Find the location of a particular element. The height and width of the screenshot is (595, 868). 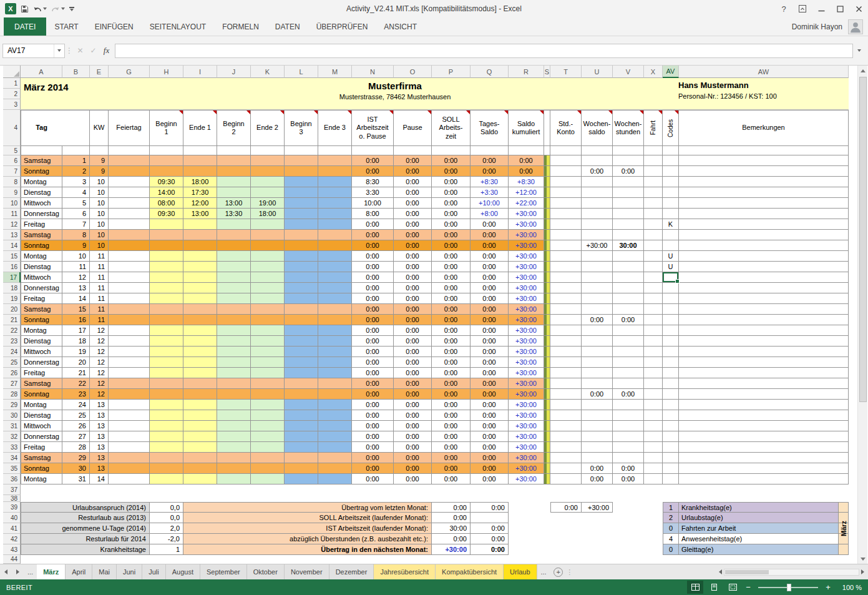

formula-bar-drag-handle: ⋮ is located at coordinates (69, 51).